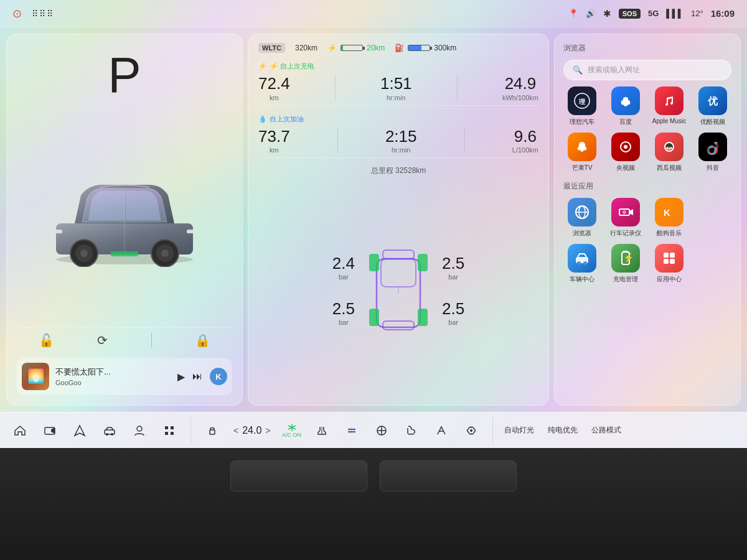 Image resolution: width=747 pixels, height=560 pixels. Describe the element at coordinates (647, 70) in the screenshot. I see `search-bar: 🔍 搜索或输入网址` at that location.